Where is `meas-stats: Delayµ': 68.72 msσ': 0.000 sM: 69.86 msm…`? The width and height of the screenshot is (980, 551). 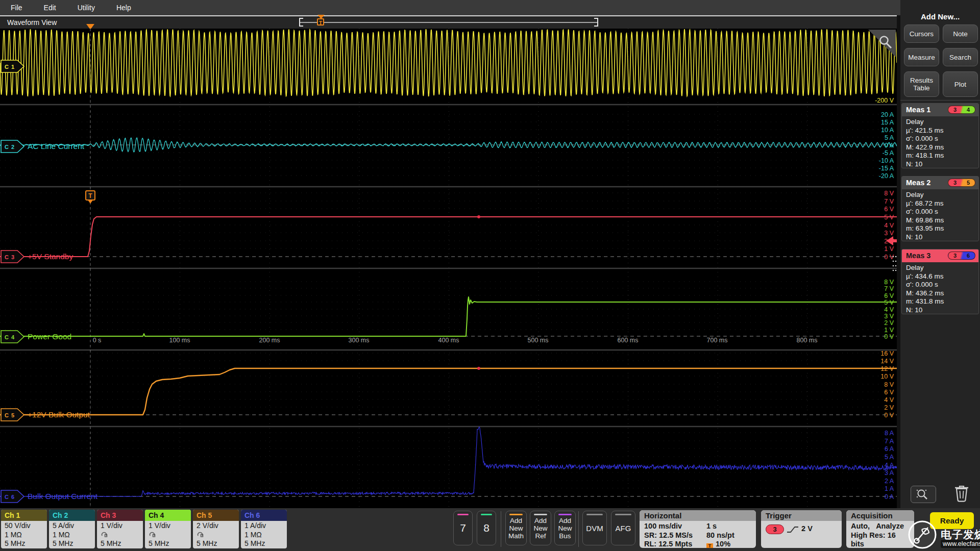
meas-stats: Delayµ': 68.72 msσ': 0.000 sM: 69.86 msm… is located at coordinates (940, 215).